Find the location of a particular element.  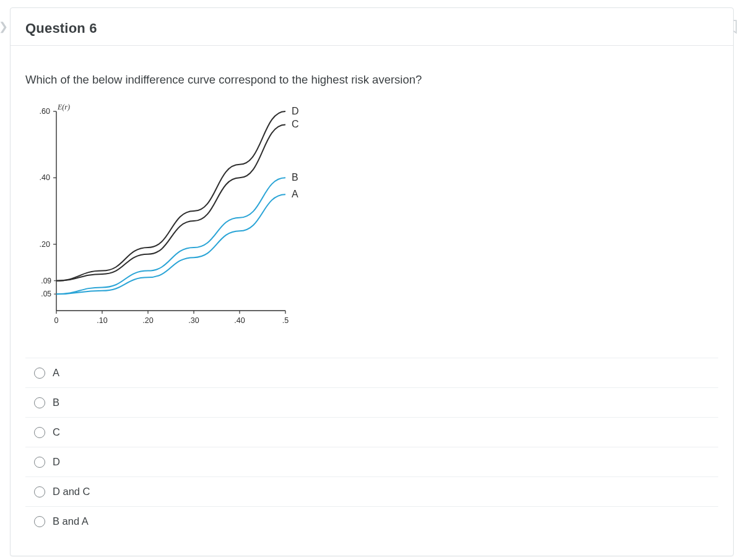

option-row: B is located at coordinates (372, 402).